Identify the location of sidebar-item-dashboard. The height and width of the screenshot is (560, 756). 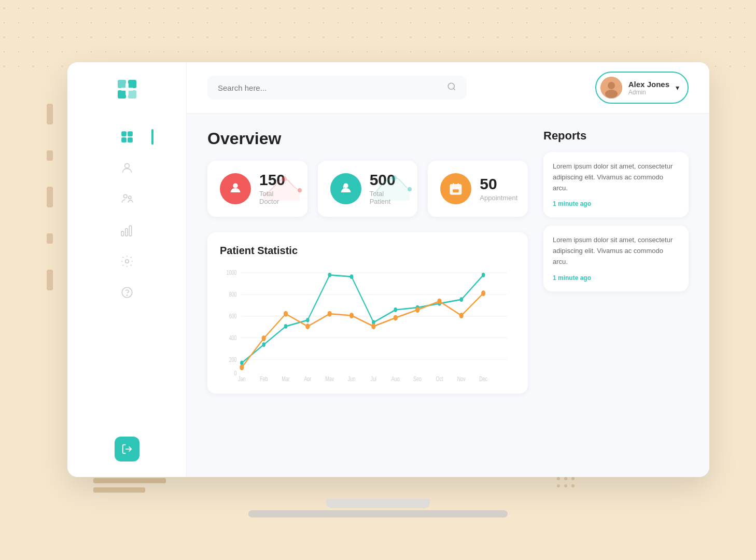
(127, 137).